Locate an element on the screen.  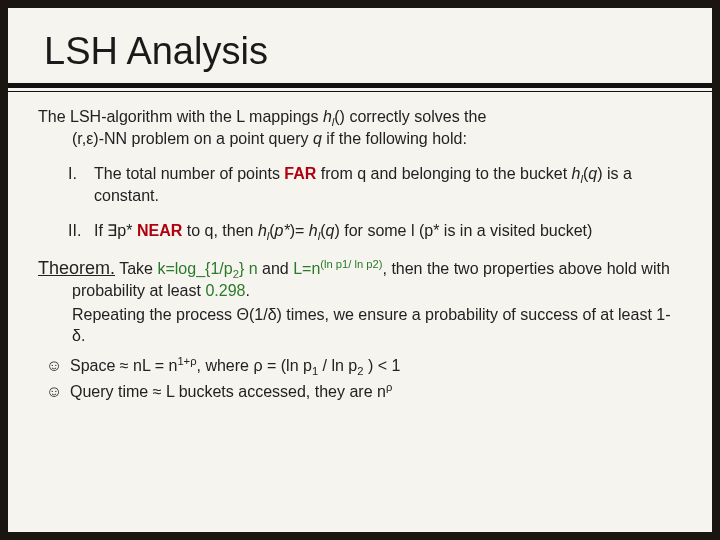
text: (1/ is located at coordinates (258, 314).